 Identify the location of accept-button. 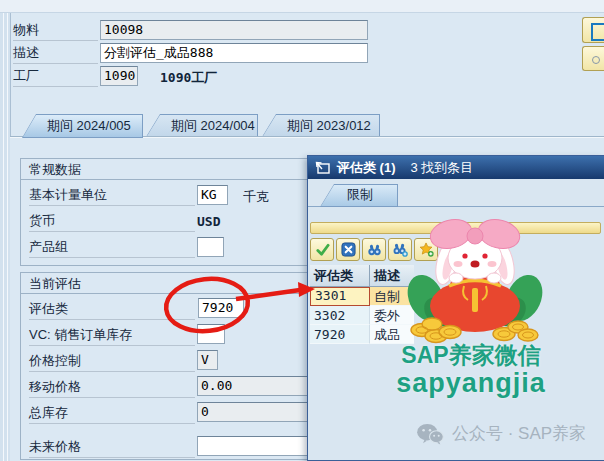
(322, 250).